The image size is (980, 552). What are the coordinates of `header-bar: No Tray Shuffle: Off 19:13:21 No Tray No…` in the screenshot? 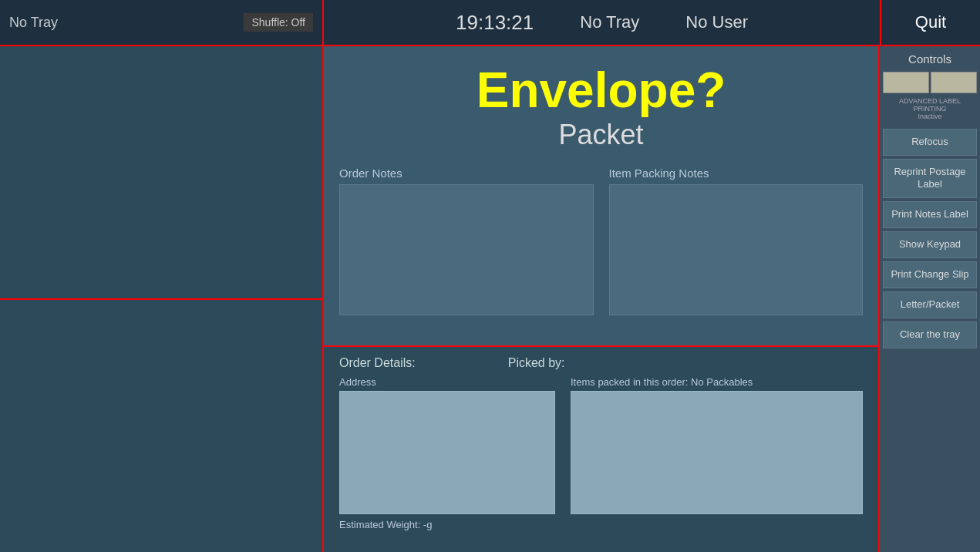 It's located at (490, 23).